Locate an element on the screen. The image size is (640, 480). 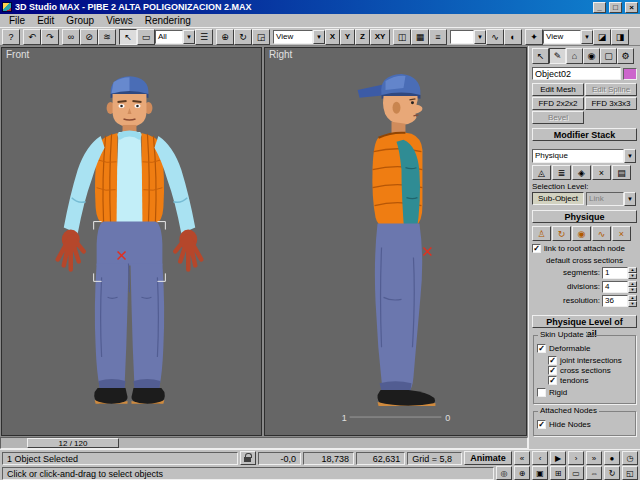
time-slider-handle: 12 / 120 is located at coordinates (73, 443).